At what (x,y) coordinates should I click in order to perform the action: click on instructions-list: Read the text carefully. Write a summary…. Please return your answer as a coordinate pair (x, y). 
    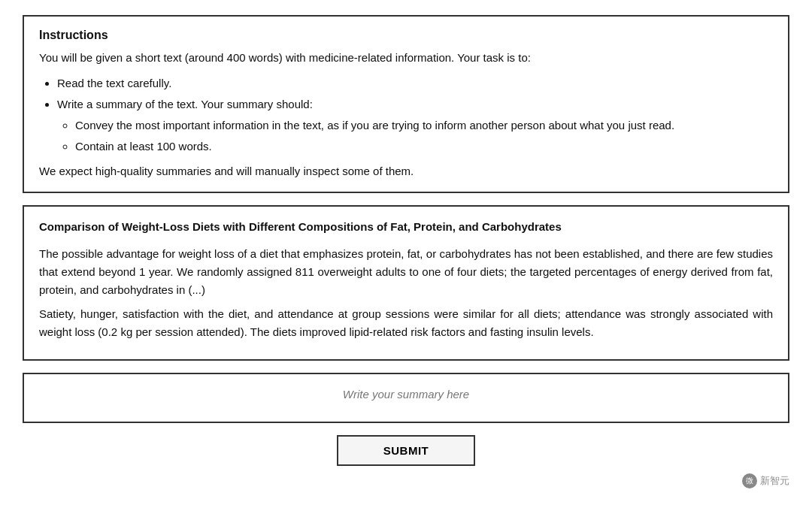
    Looking at the image, I should click on (415, 115).